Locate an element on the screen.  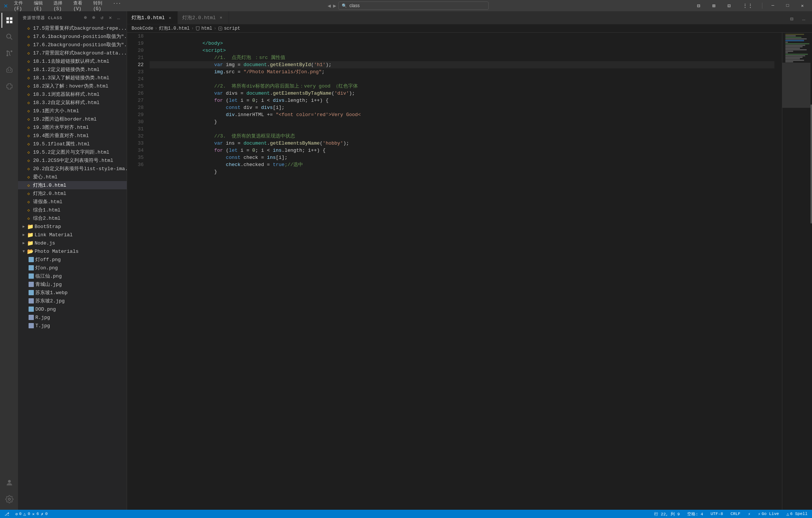
new-folder-icon: ⊕ is located at coordinates (94, 18).